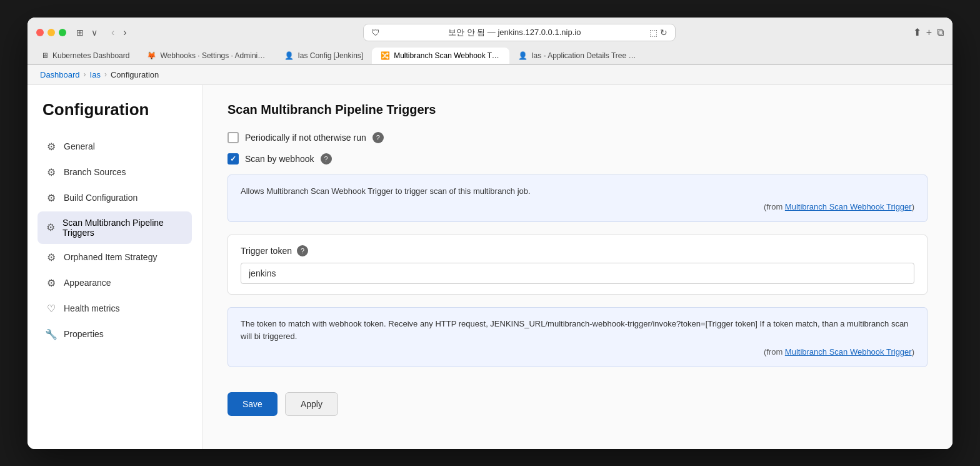  Describe the element at coordinates (330, 56) in the screenshot. I see `tab-label: Ias Config [Jenkins]` at that location.